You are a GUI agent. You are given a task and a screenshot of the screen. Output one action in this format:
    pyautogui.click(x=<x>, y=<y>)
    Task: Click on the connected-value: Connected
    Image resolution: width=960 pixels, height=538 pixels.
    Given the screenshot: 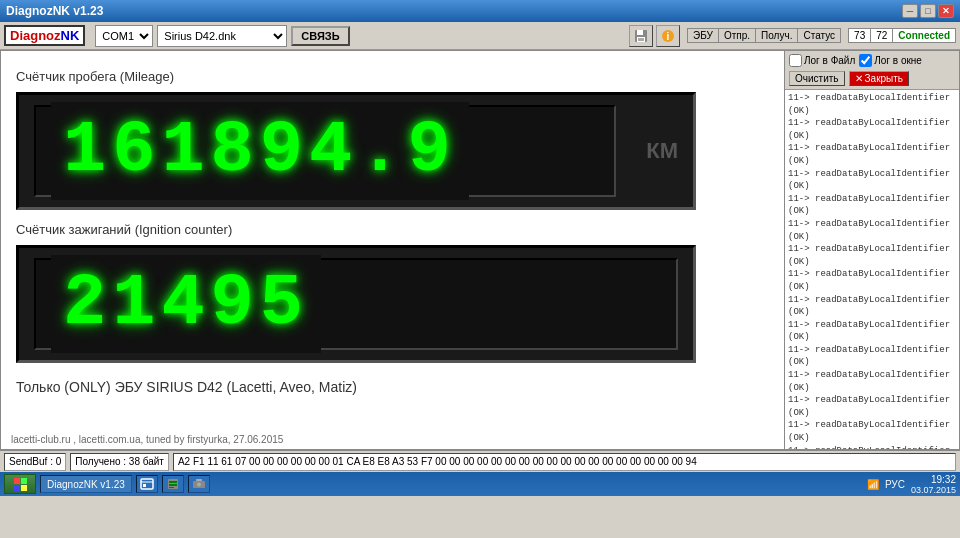 What is the action you would take?
    pyautogui.click(x=924, y=36)
    